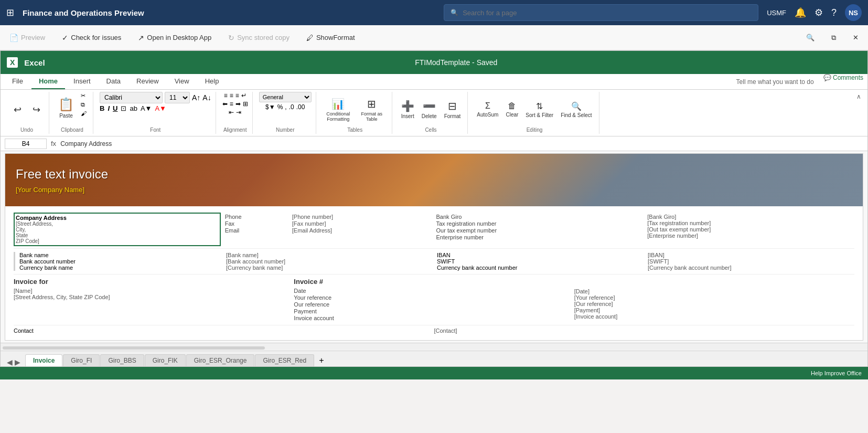 The image size is (868, 433). What do you see at coordinates (122, 360) in the screenshot?
I see `sheet-tab-giro-bbs: Giro_BBS` at bounding box center [122, 360].